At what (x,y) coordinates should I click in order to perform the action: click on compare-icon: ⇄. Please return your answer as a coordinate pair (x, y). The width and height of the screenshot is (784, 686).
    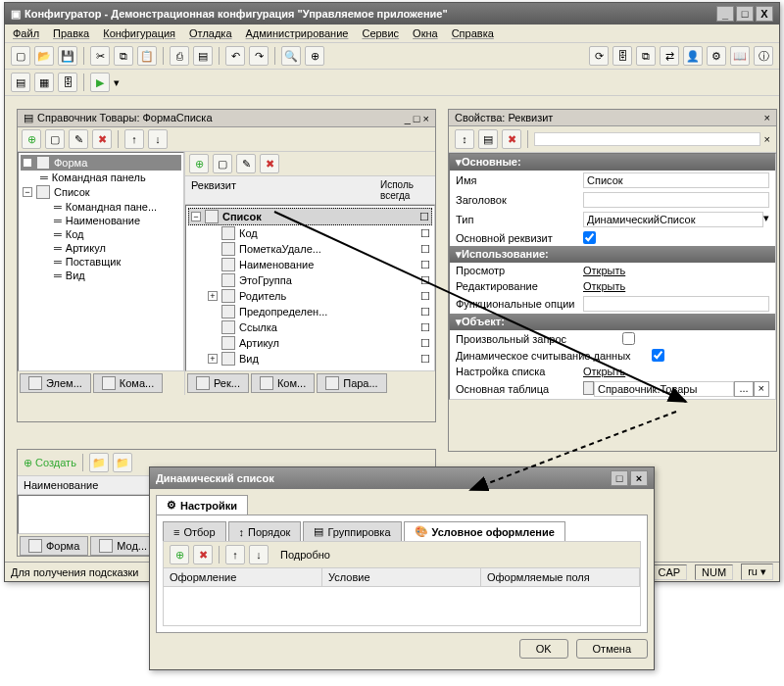
    Looking at the image, I should click on (669, 56).